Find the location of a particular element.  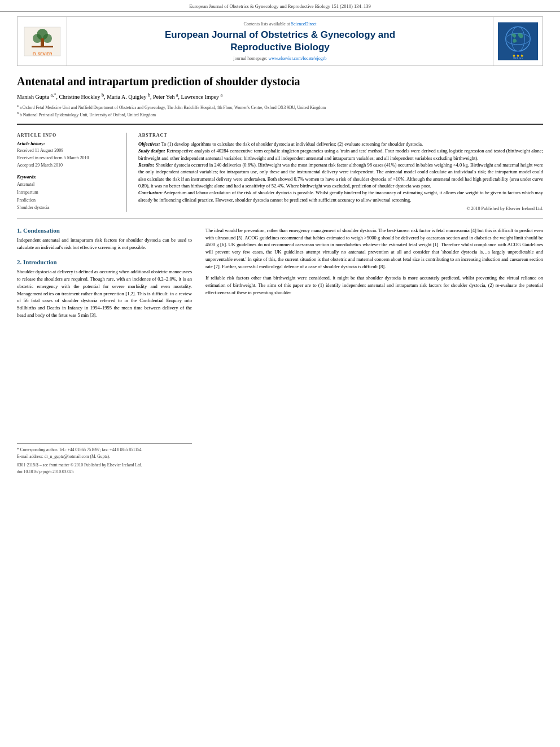

article-info-label: ARTICLE INFO is located at coordinates (68, 136).